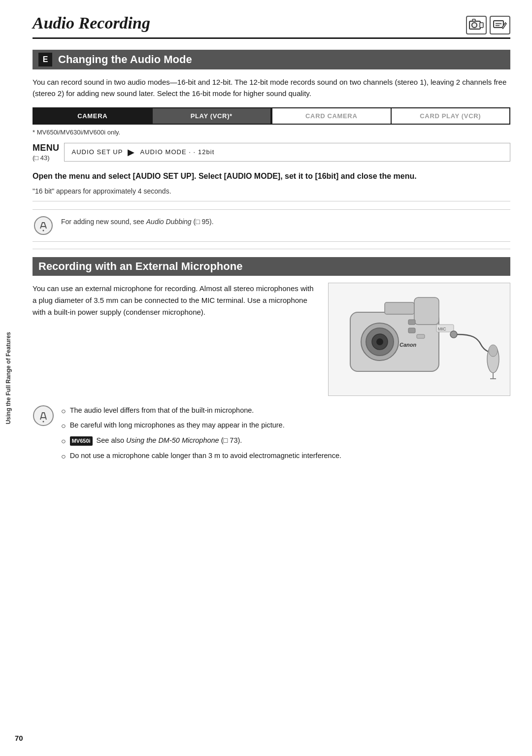 The width and height of the screenshot is (532, 756). Describe the element at coordinates (125, 60) in the screenshot. I see `section1-title: Changing the Audio Mode` at that location.